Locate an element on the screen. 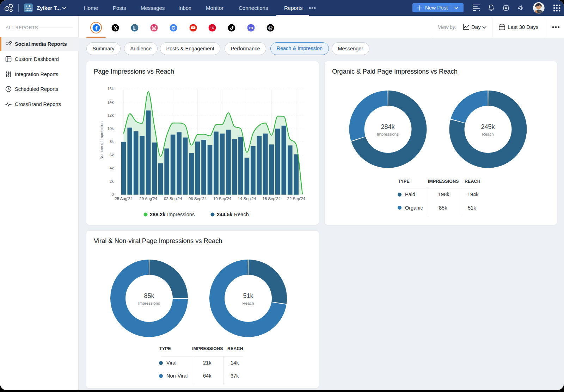 The image size is (564, 392). svg-text: Reach is located at coordinates (241, 214).